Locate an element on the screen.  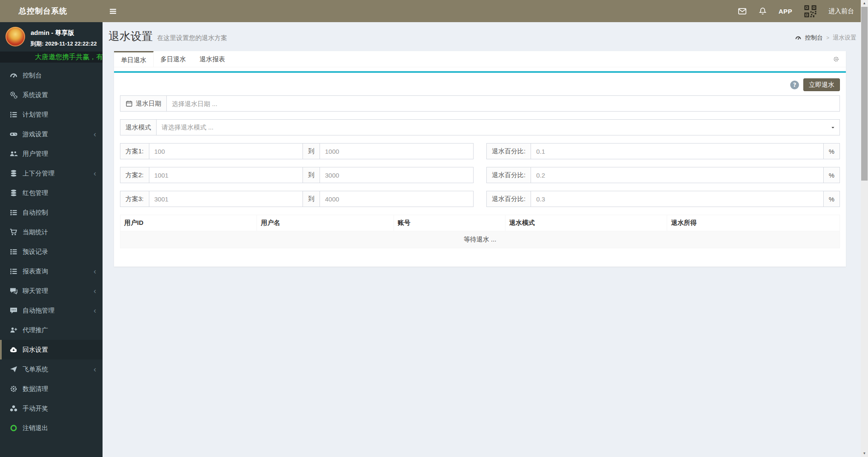
sidebar-item-rebate-settings: 回水设置 is located at coordinates (51, 350).